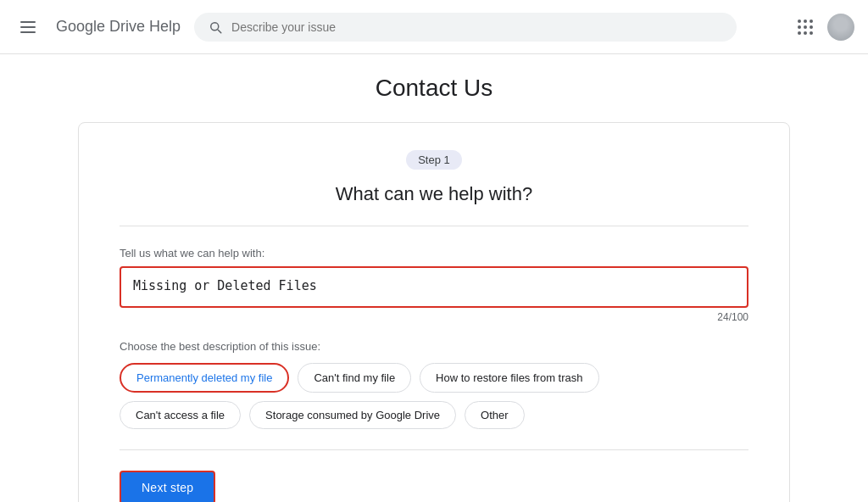  Describe the element at coordinates (204, 378) in the screenshot. I see `chip-permanently-deleted: Permanently deleted my file` at that location.